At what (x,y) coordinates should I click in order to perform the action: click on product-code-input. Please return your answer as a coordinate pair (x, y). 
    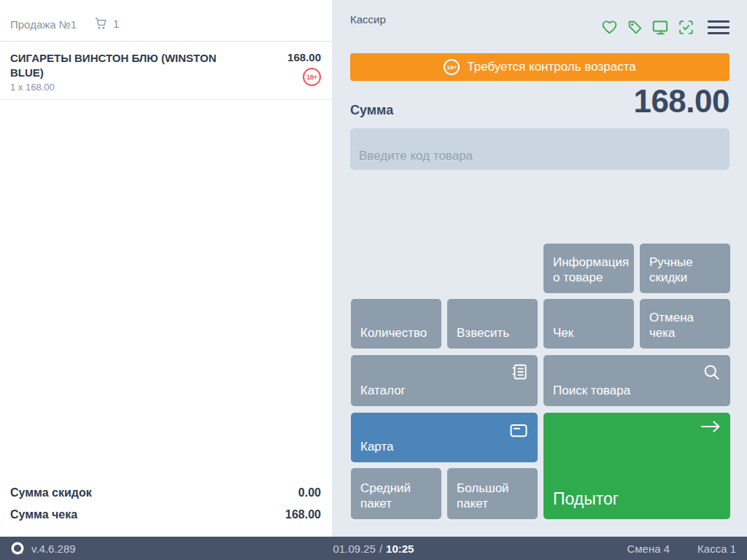
    Looking at the image, I should click on (540, 149).